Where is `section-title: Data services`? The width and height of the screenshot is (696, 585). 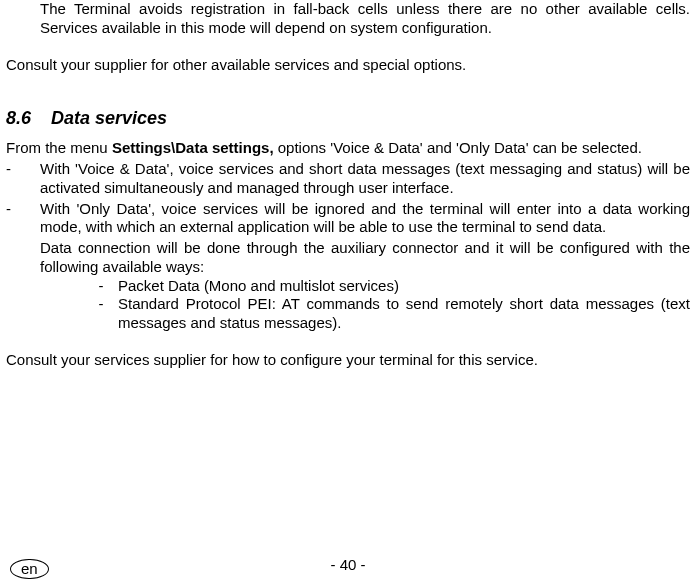 section-title: Data services is located at coordinates (109, 118).